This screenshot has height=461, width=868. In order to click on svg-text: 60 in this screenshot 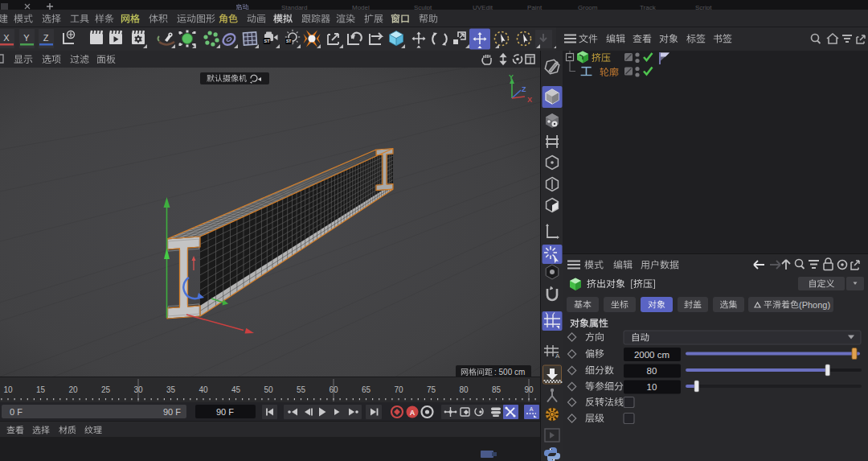, I will do `click(334, 389)`.